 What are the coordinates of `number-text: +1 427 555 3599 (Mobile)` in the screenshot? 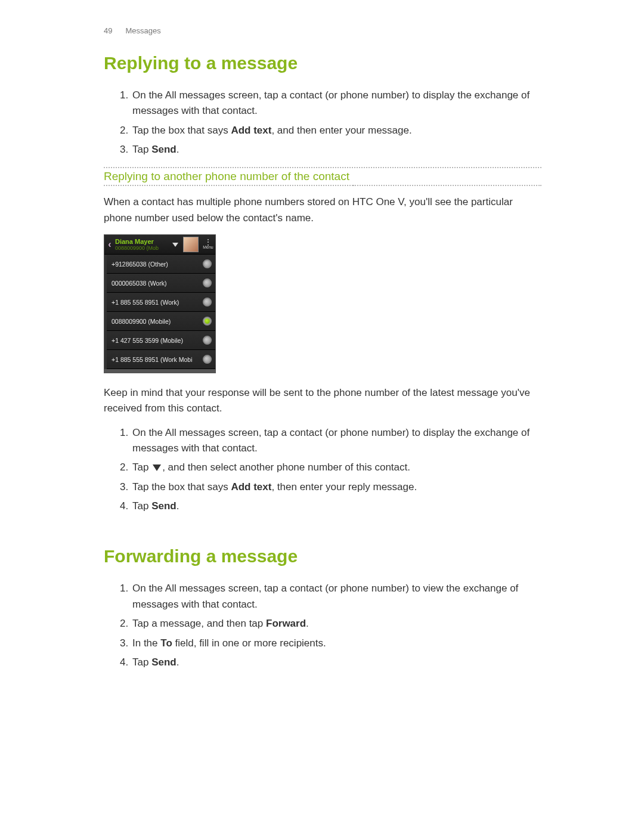 It's located at (147, 340).